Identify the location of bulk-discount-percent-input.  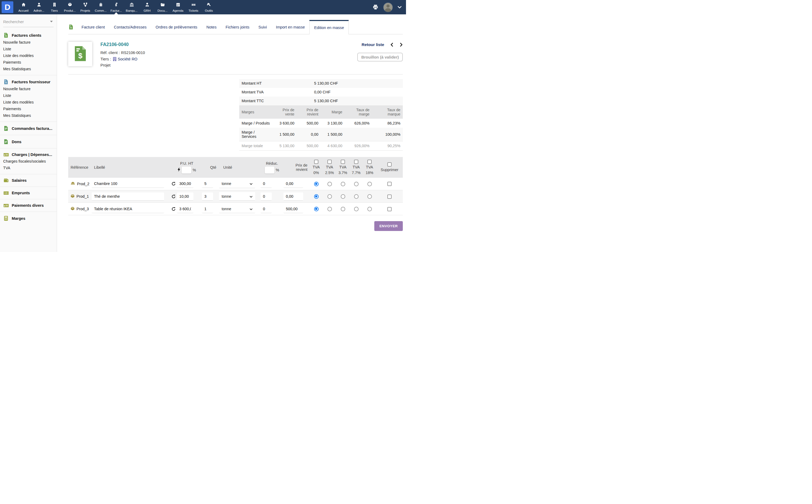
(270, 170).